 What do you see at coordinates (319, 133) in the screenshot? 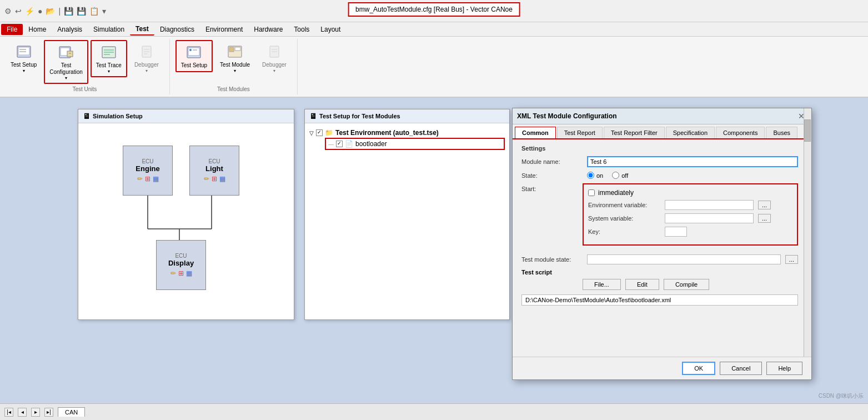
I see `tree-env-checkbox` at bounding box center [319, 133].